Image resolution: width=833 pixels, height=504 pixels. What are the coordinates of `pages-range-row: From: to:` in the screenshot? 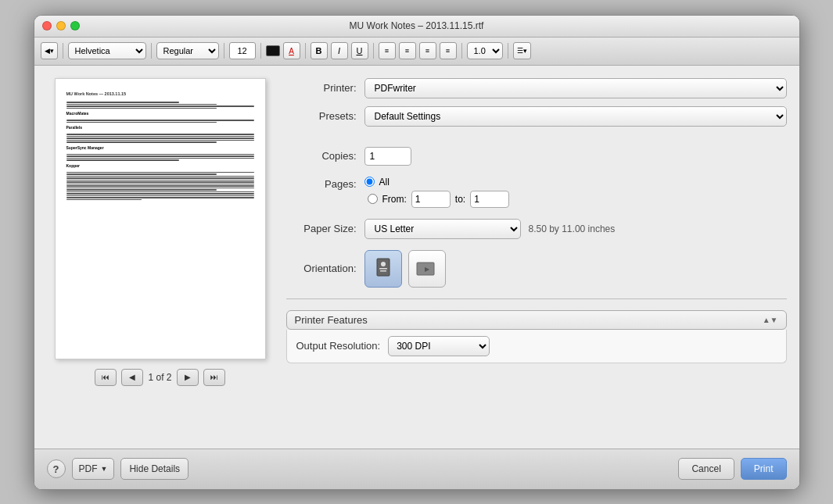 It's located at (439, 199).